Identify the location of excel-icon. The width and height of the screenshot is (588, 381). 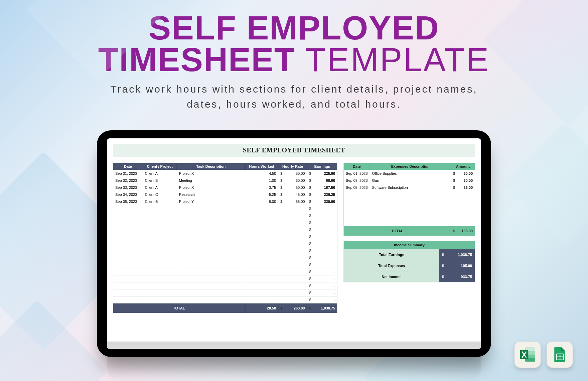
(528, 355).